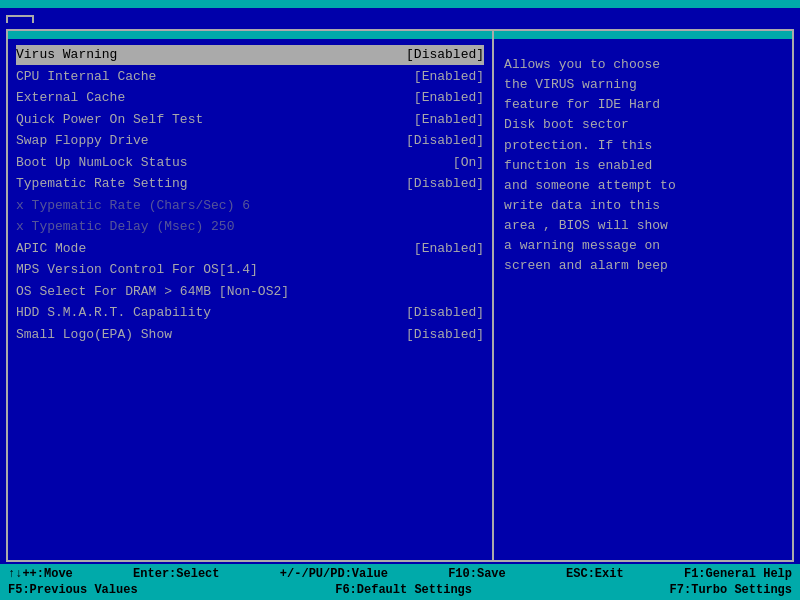 This screenshot has width=800, height=600. What do you see at coordinates (250, 292) in the screenshot?
I see `setting-row: OS Select For DRAM > 64MB [Non-OS2]` at bounding box center [250, 292].